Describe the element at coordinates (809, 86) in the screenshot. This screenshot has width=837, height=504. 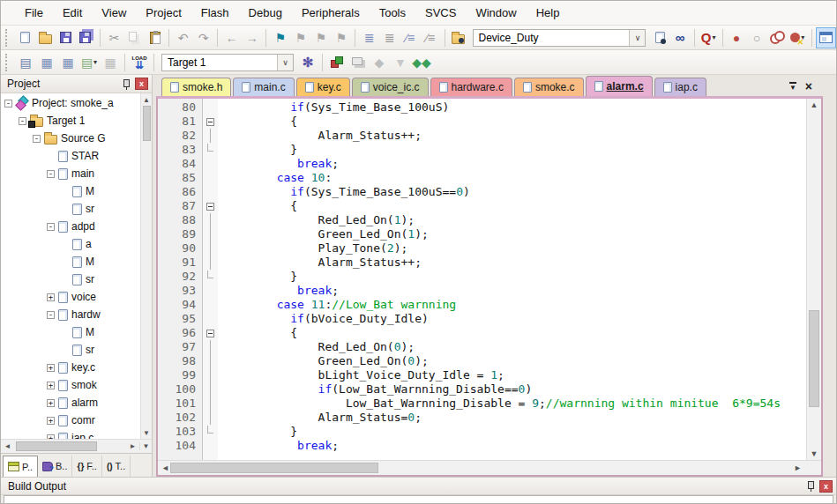
I see `tab-close-icon: ×` at that location.